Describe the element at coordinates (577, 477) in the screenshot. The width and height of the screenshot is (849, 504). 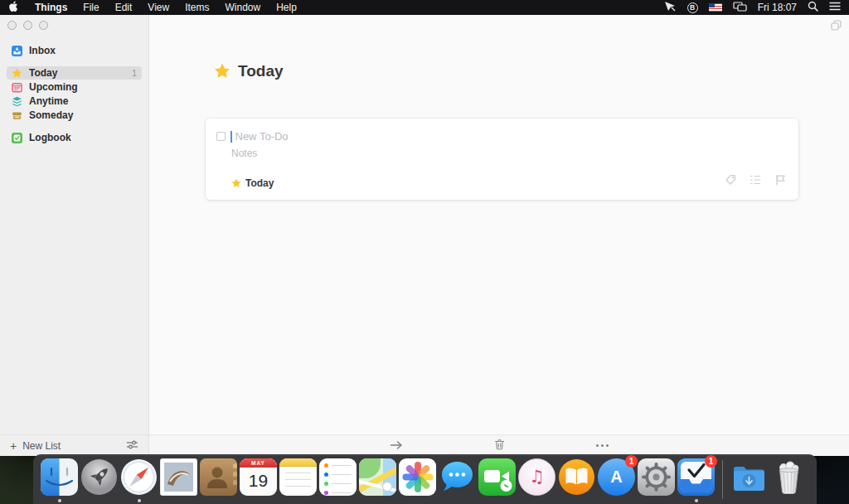
I see `dock-ibooks` at that location.